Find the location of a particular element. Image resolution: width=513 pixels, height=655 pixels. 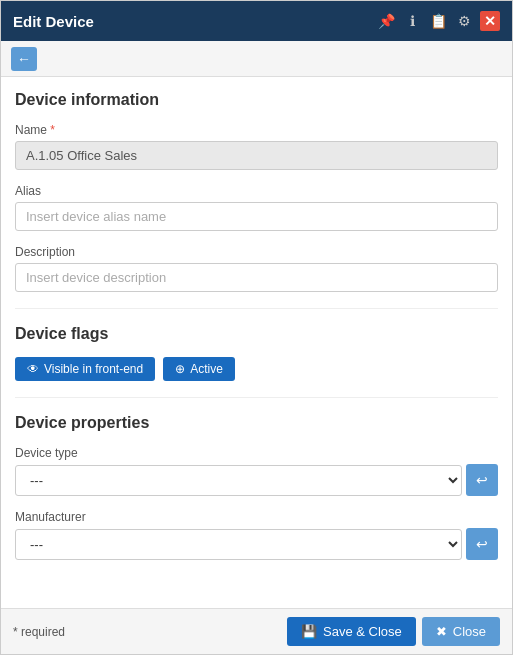

footer-buttons: 💾 Save & Close ✖ Close is located at coordinates (394, 632).